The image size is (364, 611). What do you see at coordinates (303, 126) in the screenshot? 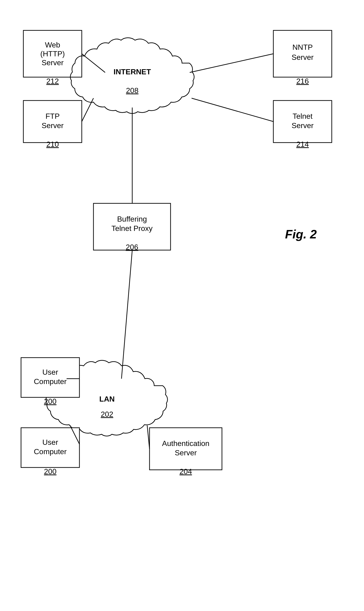
I see `telnet-server-label2: Server` at bounding box center [303, 126].